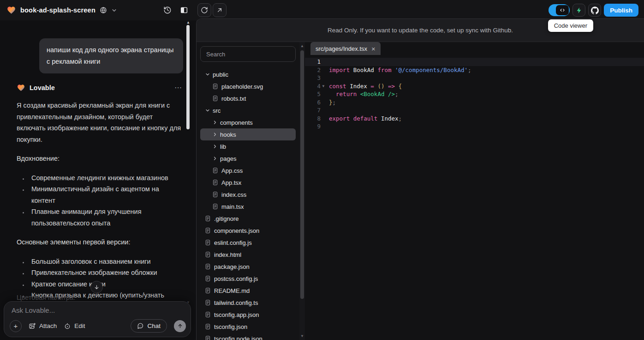 The width and height of the screenshot is (644, 340). What do you see at coordinates (248, 110) in the screenshot?
I see `tree-item-src: src` at bounding box center [248, 110].